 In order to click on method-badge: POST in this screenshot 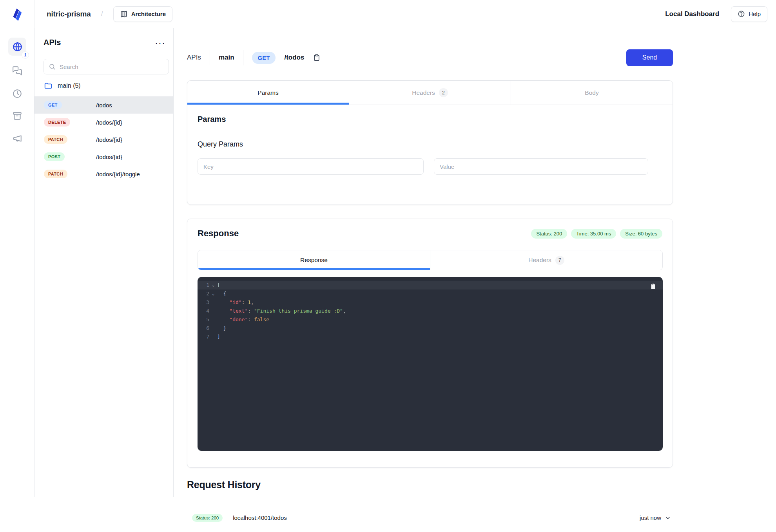, I will do `click(54, 157)`.